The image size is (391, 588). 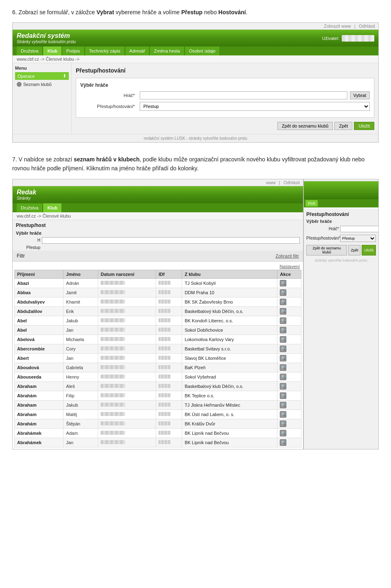 I want to click on nav-osobni: Osobní údaje, so click(x=202, y=51).